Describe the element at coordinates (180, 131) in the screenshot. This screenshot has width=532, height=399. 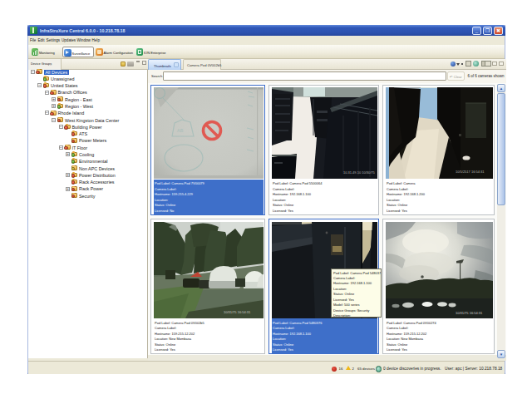
I see `svg-text: AB` at that location.